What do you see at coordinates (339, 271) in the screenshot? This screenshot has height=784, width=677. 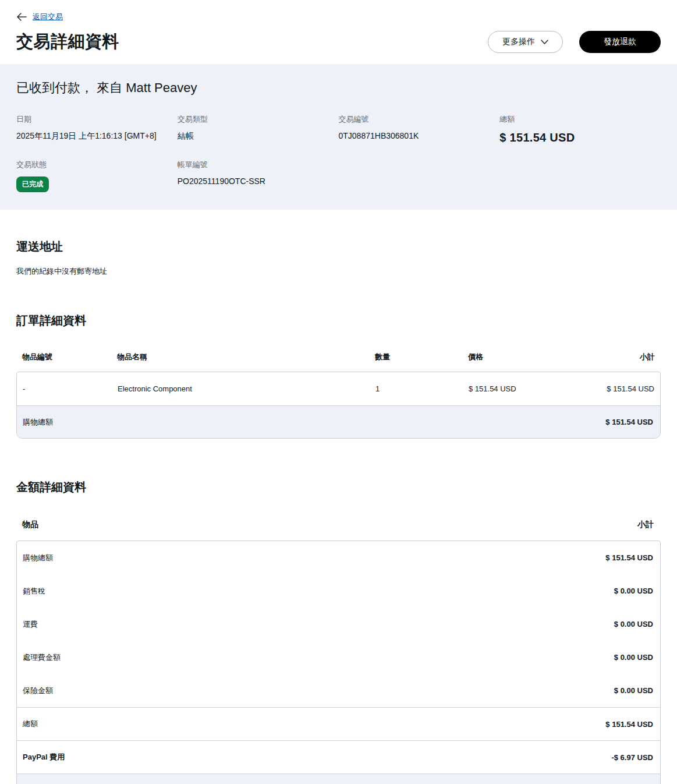 I see `shipping-address-empty-text: 我們的紀錄中沒有郵寄地址` at bounding box center [339, 271].